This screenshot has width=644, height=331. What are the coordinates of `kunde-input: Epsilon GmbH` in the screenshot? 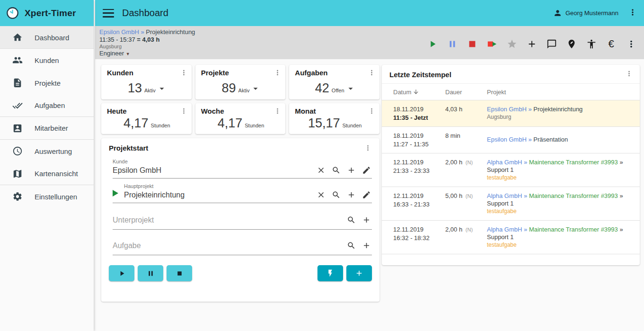 It's located at (215, 170).